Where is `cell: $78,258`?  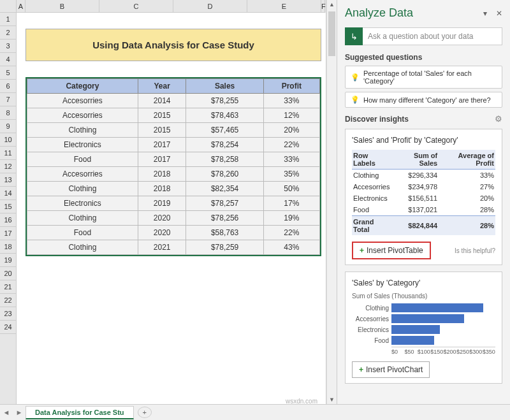 cell: $78,258 is located at coordinates (224, 159).